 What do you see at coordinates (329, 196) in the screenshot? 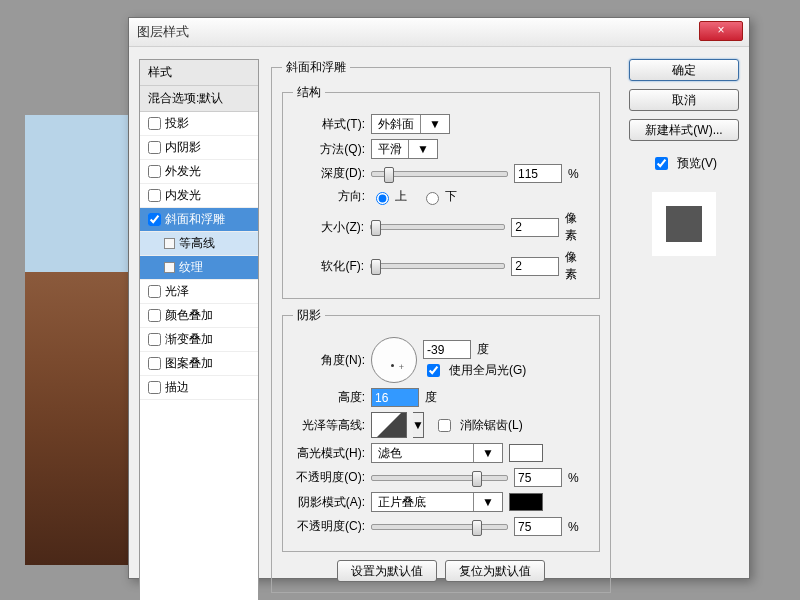
I see `direction-label: 方向:` at bounding box center [329, 196].